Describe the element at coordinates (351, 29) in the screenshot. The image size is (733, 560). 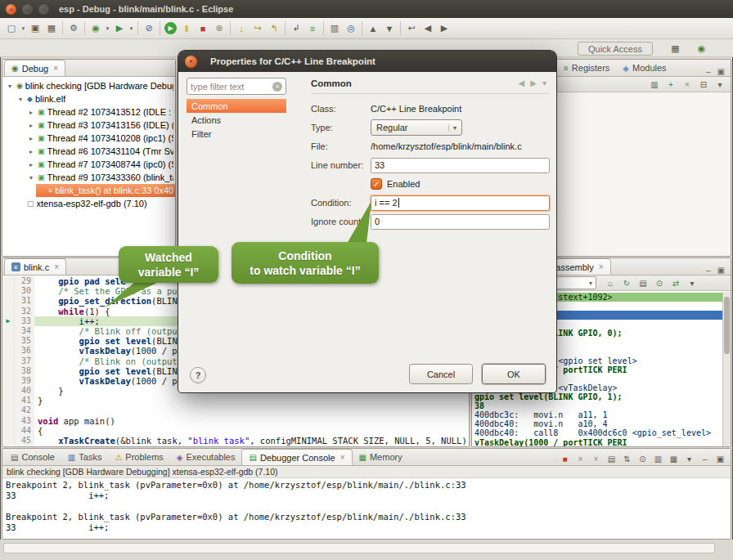
I see `search-icon: ◎` at that location.